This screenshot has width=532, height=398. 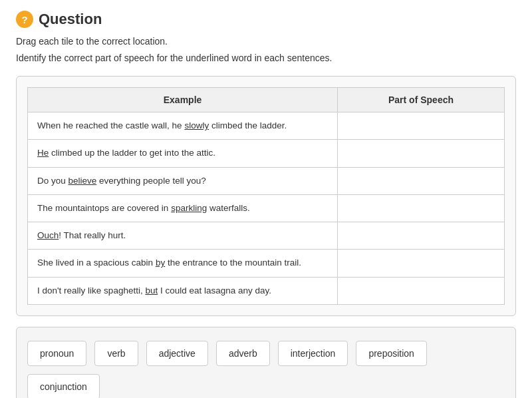 What do you see at coordinates (183, 126) in the screenshot?
I see `example-cell: When he reached the castle wall, he slow…` at bounding box center [183, 126].